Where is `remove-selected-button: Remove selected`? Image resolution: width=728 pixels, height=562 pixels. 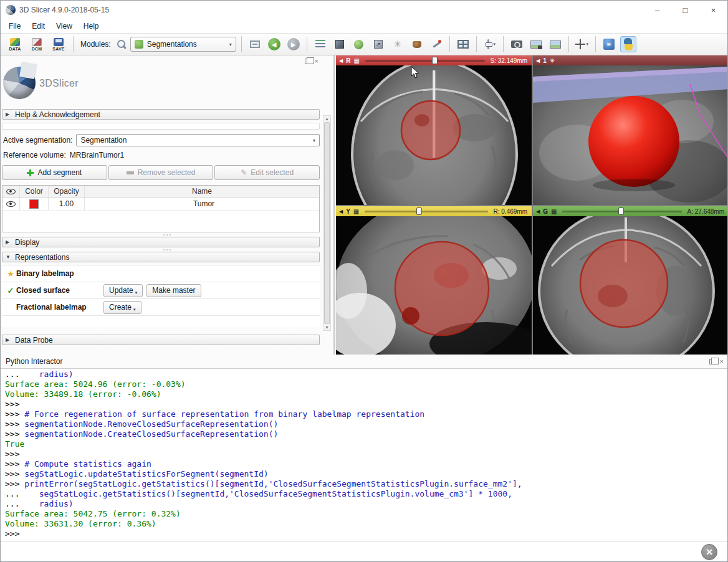
remove-selected-button: Remove selected is located at coordinates (161, 173).